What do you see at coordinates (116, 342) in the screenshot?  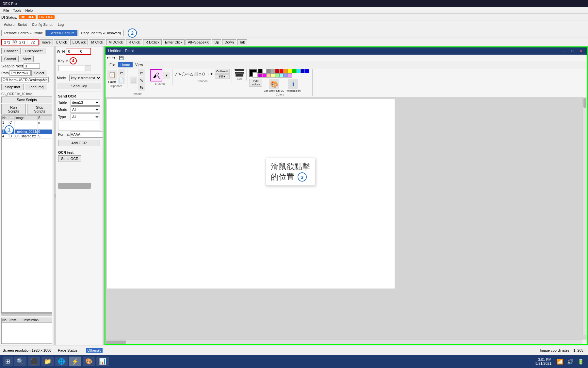 I see `scrollbar-thumb-h` at bounding box center [116, 342].